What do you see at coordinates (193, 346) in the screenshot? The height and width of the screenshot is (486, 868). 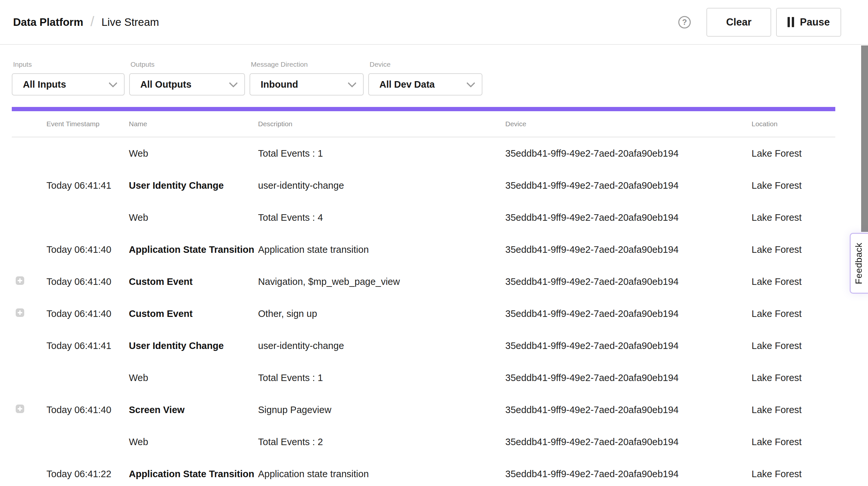 I see `event-name-cell: User Identity Change` at bounding box center [193, 346].